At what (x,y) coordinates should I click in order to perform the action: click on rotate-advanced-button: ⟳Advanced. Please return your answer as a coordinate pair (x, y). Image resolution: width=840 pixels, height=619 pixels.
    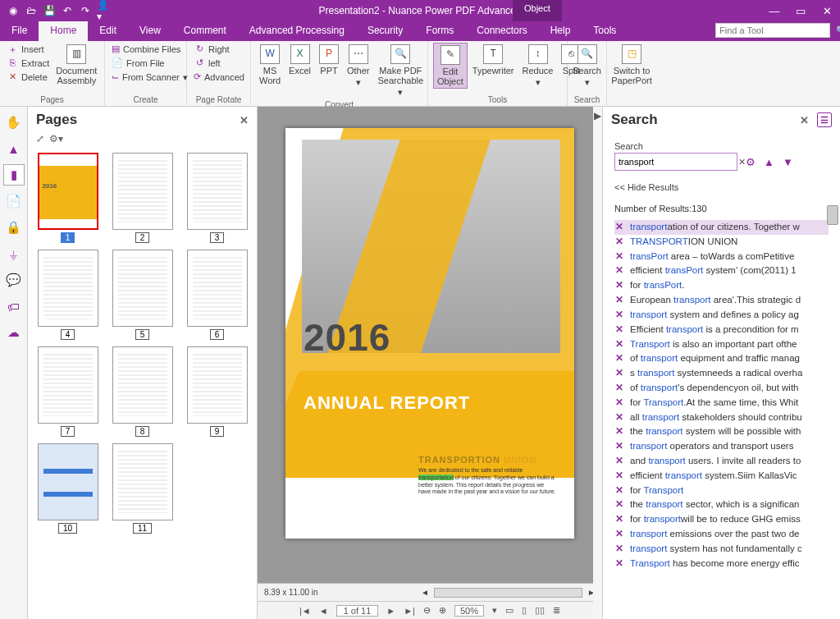
    Looking at the image, I should click on (218, 77).